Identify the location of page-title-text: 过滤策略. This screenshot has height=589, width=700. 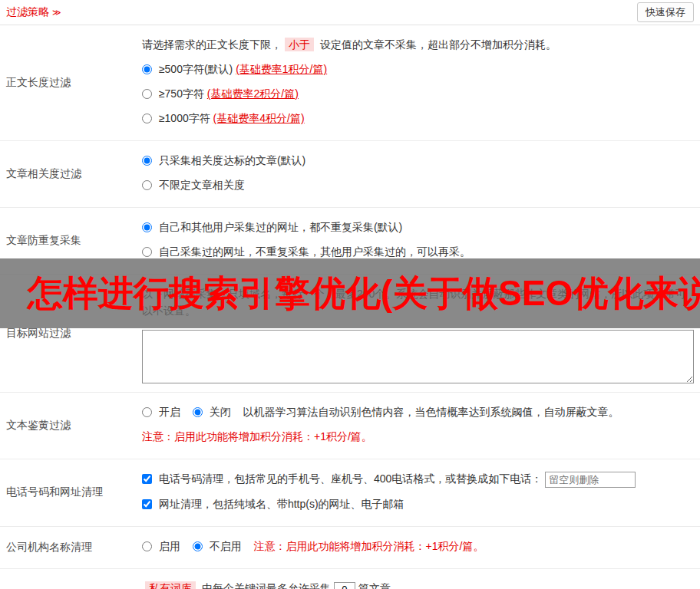
(28, 12).